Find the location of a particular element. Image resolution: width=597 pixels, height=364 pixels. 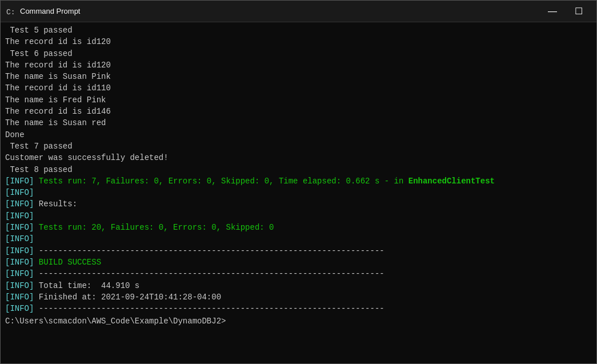

terminal-line: [INFO] Tests run: 20, Failures: 0, Error… is located at coordinates (298, 227).